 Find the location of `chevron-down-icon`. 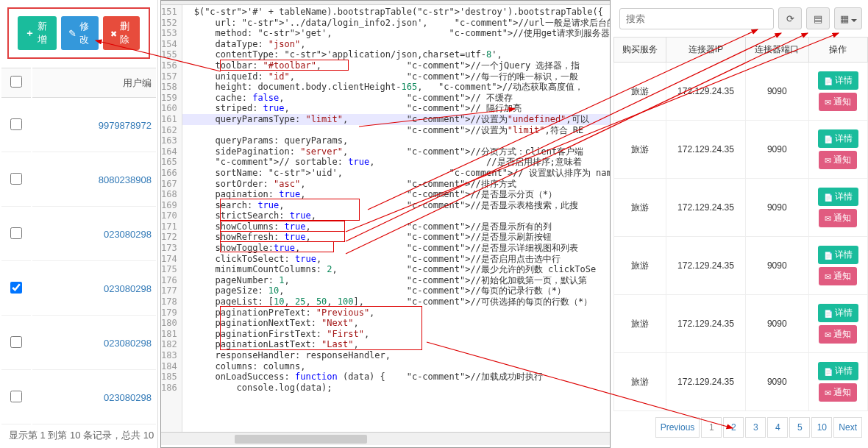

chevron-down-icon is located at coordinates (853, 19).